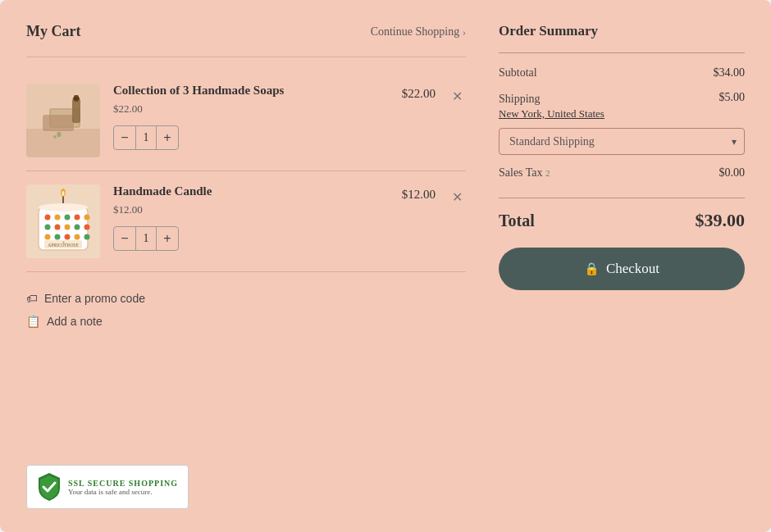 This screenshot has height=532, width=771. I want to click on promo-code-button: 🏷 Enter a promo code, so click(246, 298).